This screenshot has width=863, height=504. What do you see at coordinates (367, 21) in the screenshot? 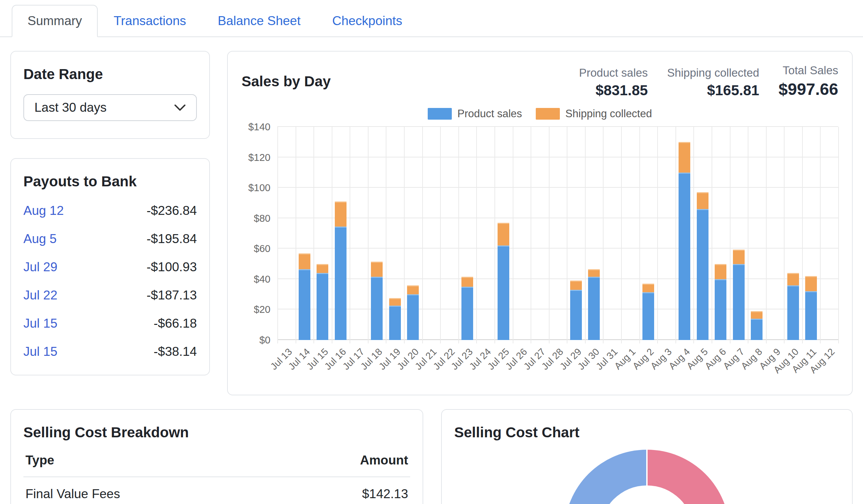
I see `tab-checkpoints: Checkpoints` at bounding box center [367, 21].